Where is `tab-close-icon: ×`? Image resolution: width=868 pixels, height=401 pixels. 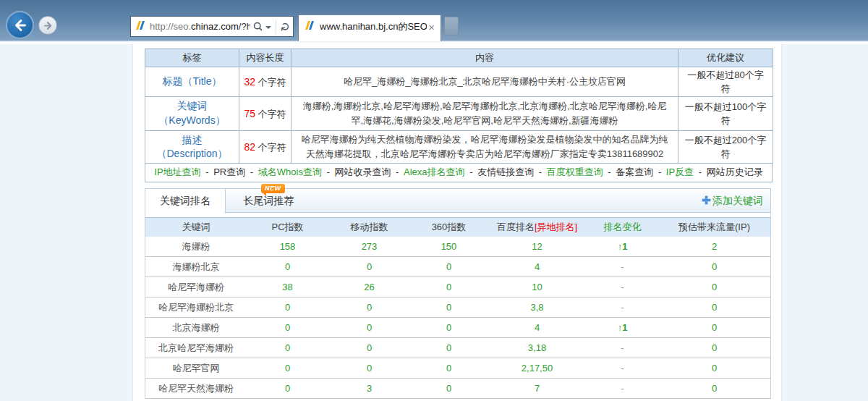
tab-close-icon: × is located at coordinates (431, 28).